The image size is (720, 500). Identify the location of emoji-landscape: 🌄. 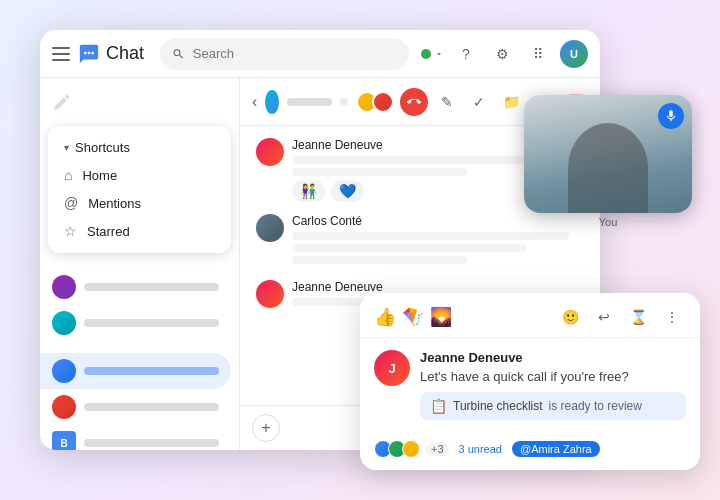
(441, 317).